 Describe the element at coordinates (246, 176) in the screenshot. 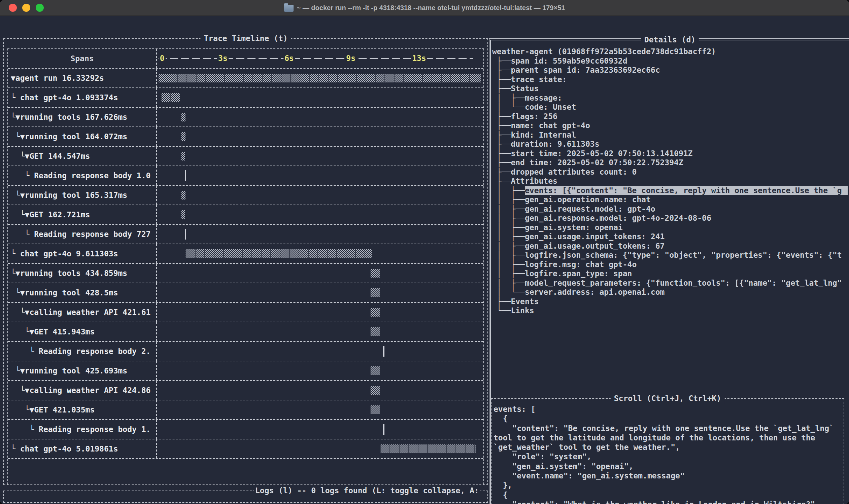

I see `span-row: └ Reading response body 1.0` at that location.